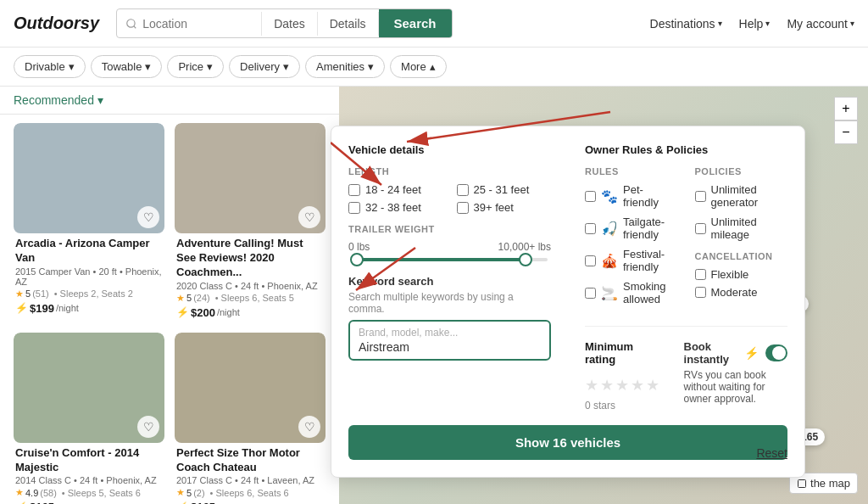  What do you see at coordinates (526, 260) in the screenshot?
I see `slider-thumb-right` at bounding box center [526, 260].